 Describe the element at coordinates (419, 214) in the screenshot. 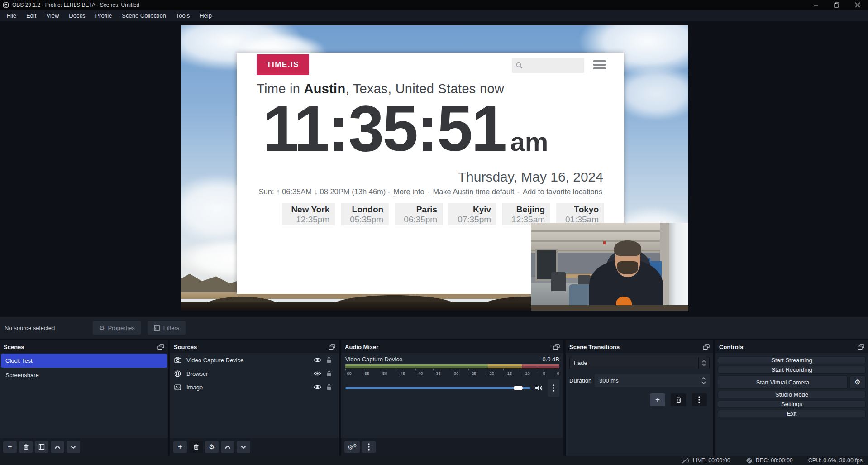

I see `city-box-paris: Paris 06:35pm` at that location.